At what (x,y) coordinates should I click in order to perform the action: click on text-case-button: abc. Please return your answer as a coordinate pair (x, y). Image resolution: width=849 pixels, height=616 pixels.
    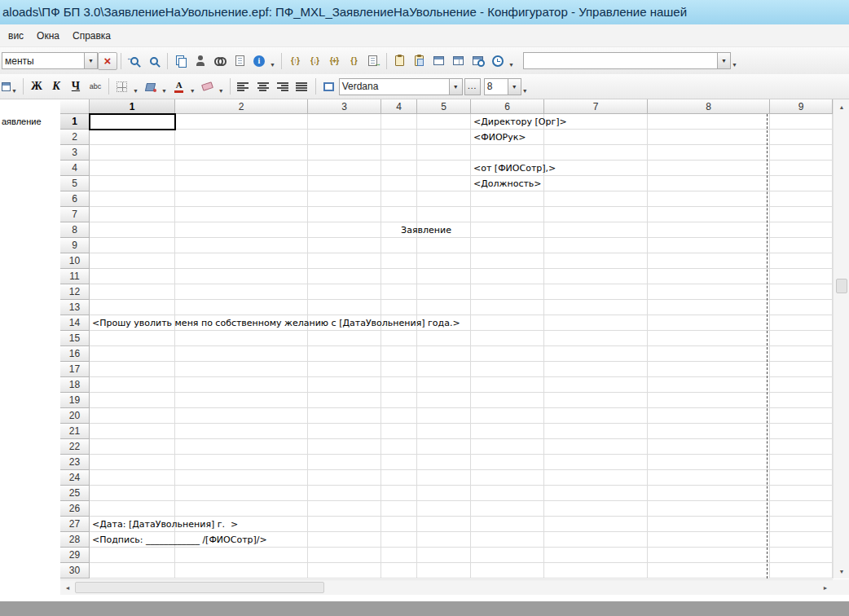
    Looking at the image, I should click on (95, 86).